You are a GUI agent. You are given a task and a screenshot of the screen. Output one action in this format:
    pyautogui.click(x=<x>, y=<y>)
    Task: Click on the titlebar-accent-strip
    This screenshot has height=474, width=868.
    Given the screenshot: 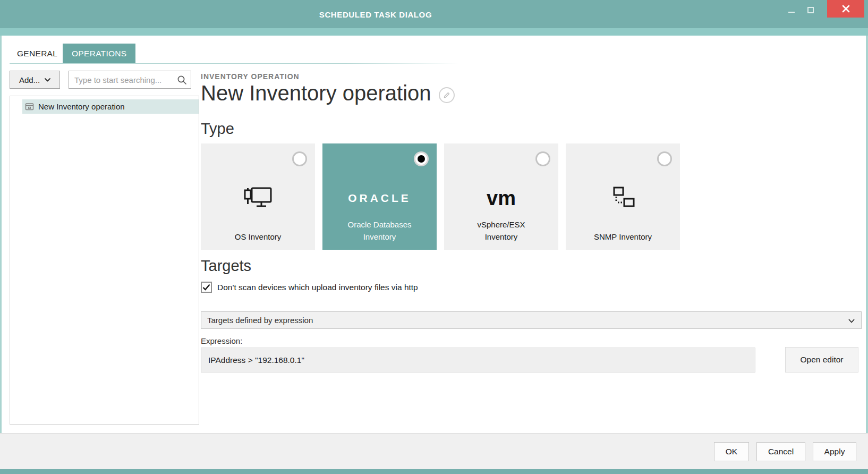 What is the action you would take?
    pyautogui.click(x=434, y=32)
    